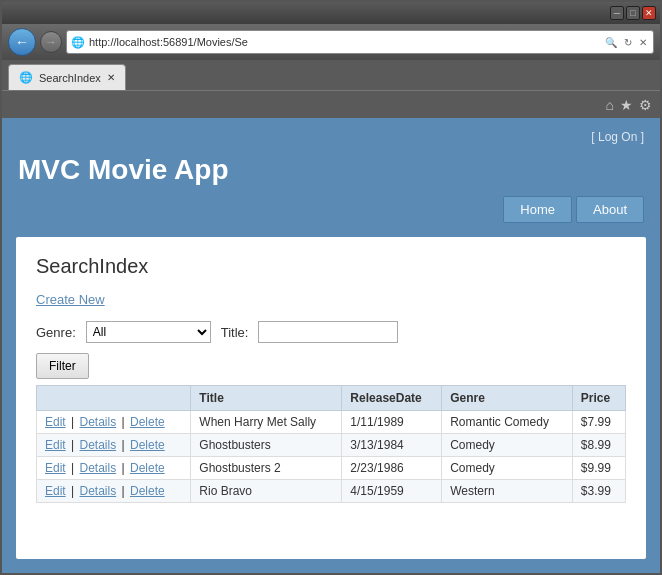  What do you see at coordinates (114, 398) in the screenshot?
I see `col-actions` at bounding box center [114, 398].